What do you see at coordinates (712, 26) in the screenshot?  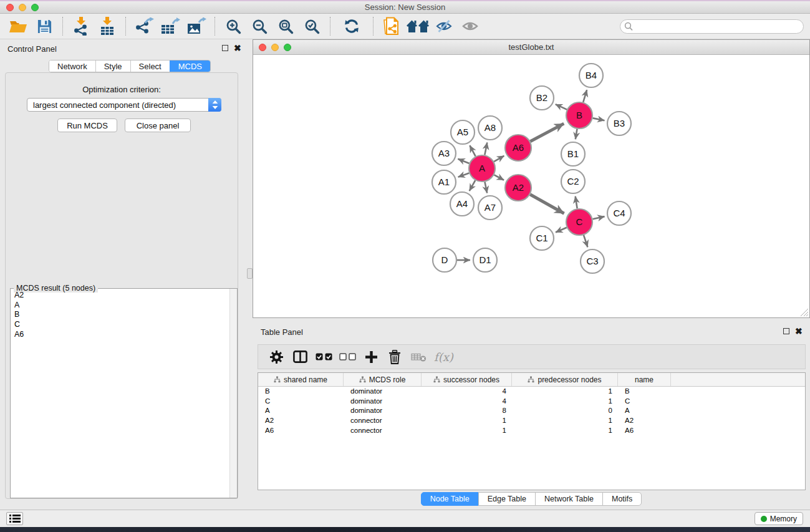 I see `search-input` at bounding box center [712, 26].